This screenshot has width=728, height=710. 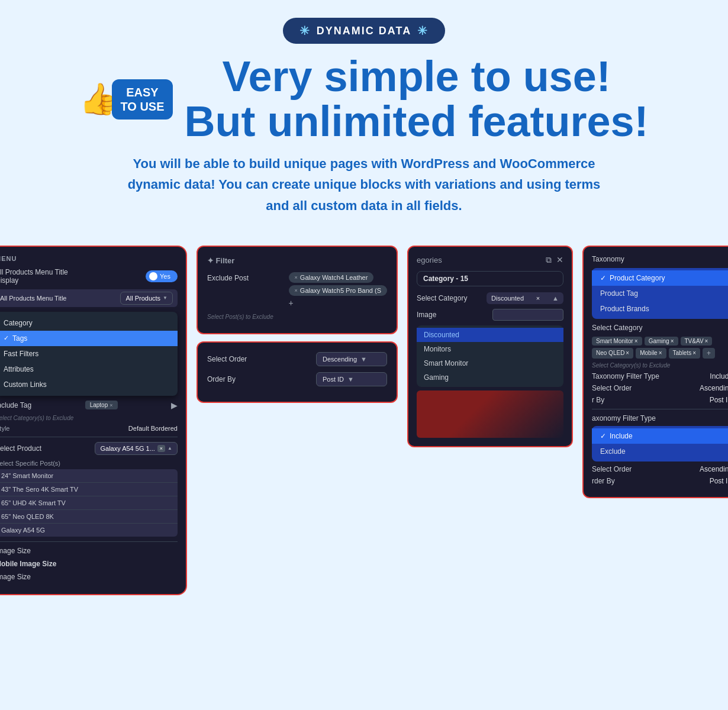 What do you see at coordinates (613, 353) in the screenshot?
I see `tag-neo-qled: Neo QLED ×` at bounding box center [613, 353].